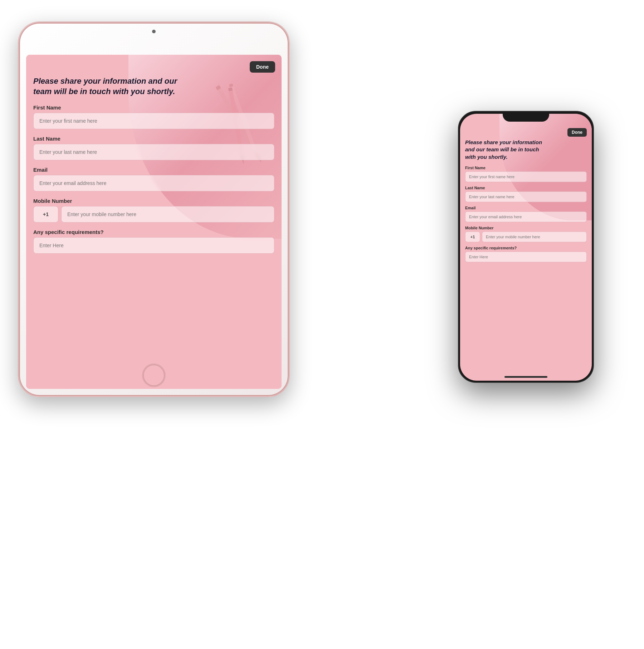 The width and height of the screenshot is (644, 649). What do you see at coordinates (154, 179) in the screenshot?
I see `tablet-email-group: Email` at bounding box center [154, 179].